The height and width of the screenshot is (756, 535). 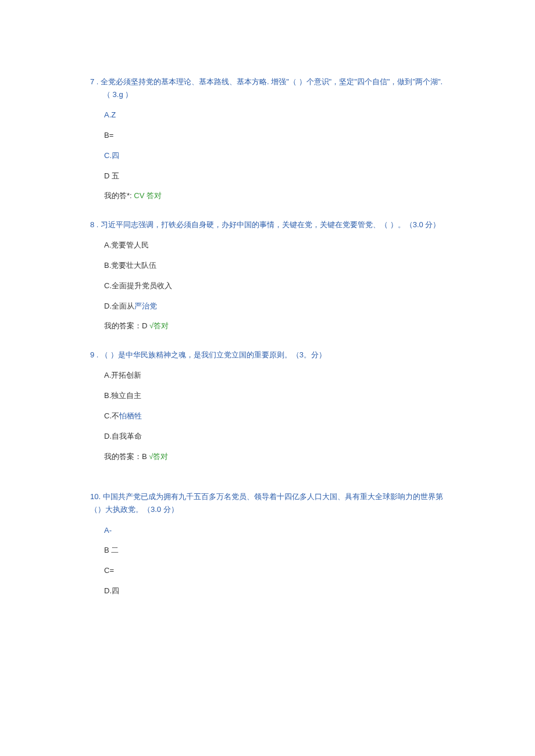 What do you see at coordinates (274, 307) in the screenshot?
I see `q8-option-d: D.全面从严治党` at bounding box center [274, 307].